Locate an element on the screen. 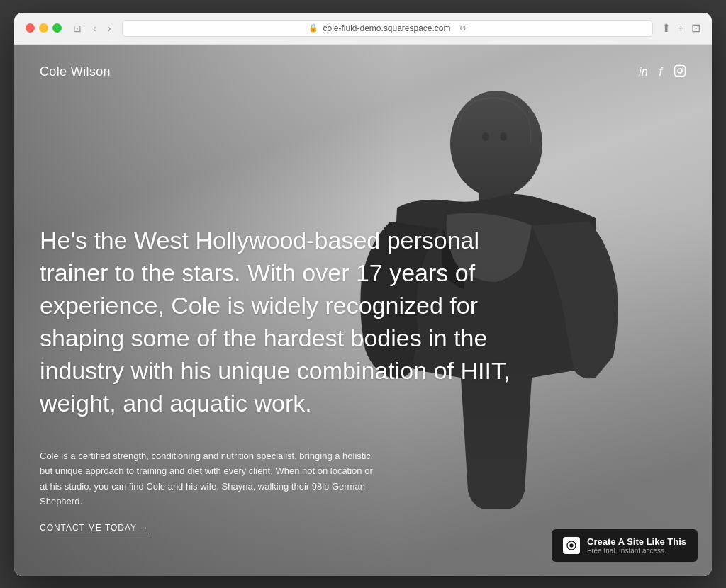 The width and height of the screenshot is (726, 588). traffic-lights is located at coordinates (44, 28).